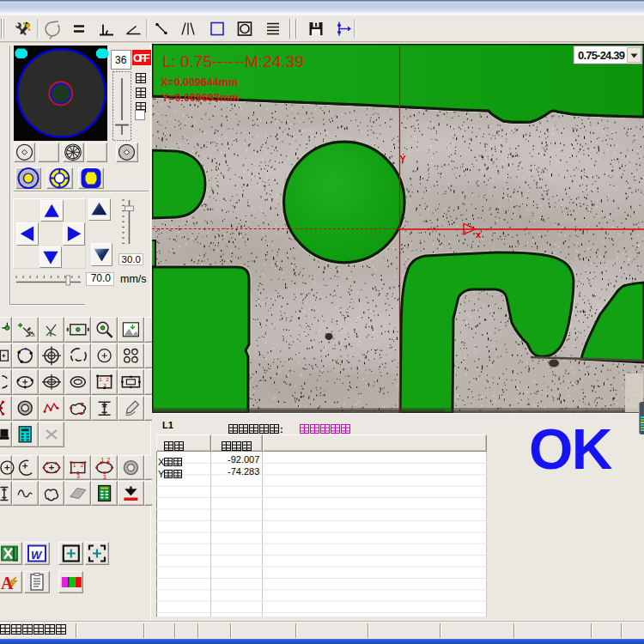 This screenshot has height=644, width=644. I want to click on svg-text: OFF, so click(142, 58).